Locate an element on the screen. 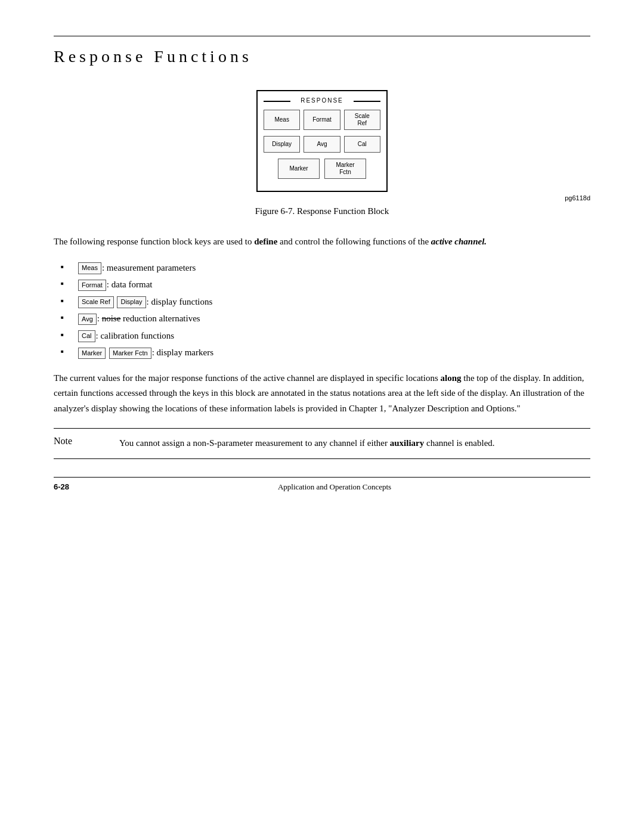  marker-inline-key: Marker is located at coordinates (92, 353).